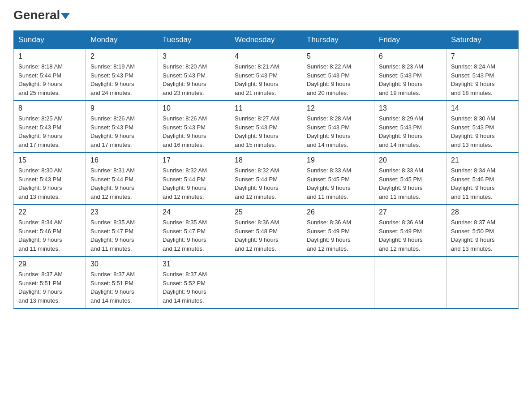 The image size is (532, 411). What do you see at coordinates (339, 75) in the screenshot?
I see `calendar-day-cell: 5 Sunrise: 8:22 AM Sunset: 5:43 PM Dayli…` at bounding box center [339, 75].